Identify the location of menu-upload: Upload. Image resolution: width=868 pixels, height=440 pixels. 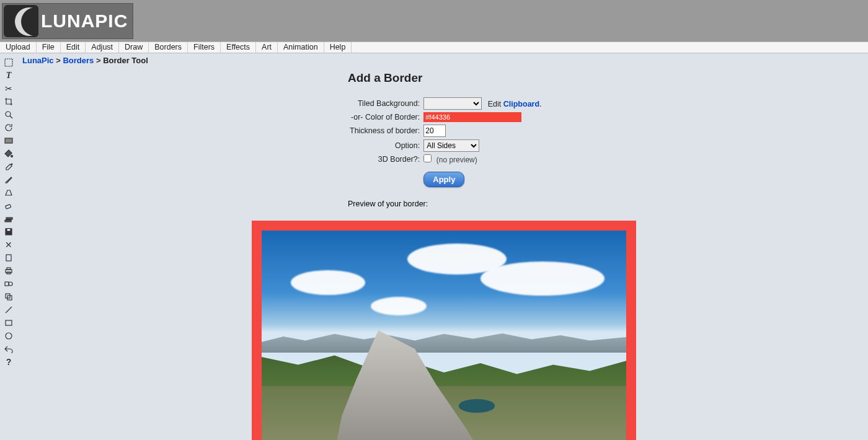
(19, 47).